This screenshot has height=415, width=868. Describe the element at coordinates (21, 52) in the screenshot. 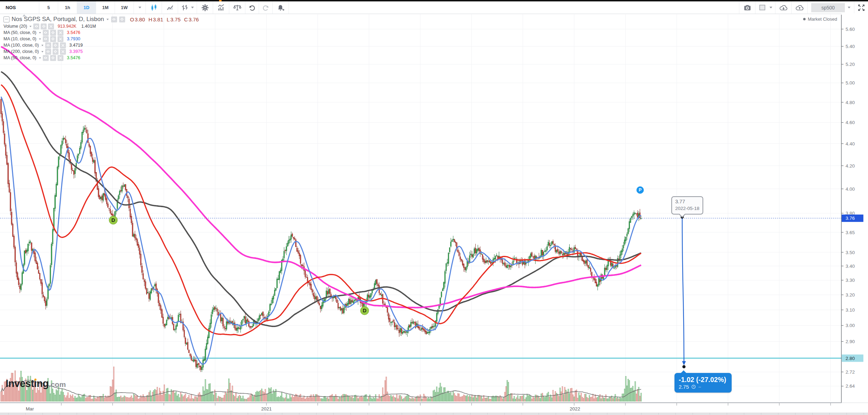

I see `indicator-label: MA (200, close, 0)` at that location.